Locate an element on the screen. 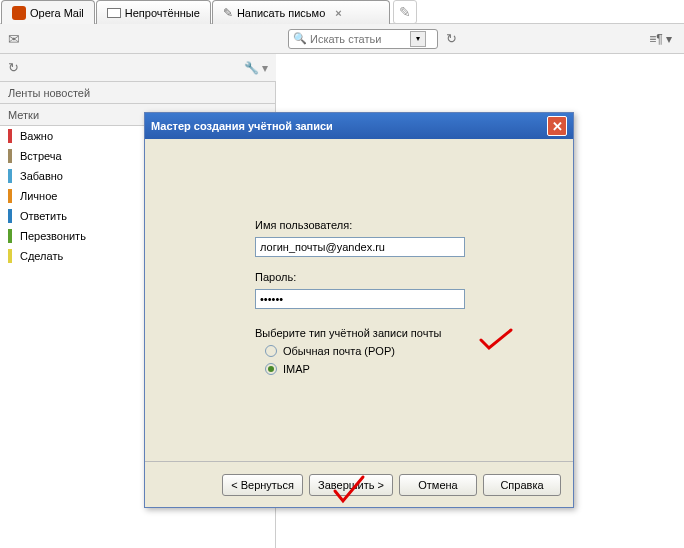  cancel-button: Отмена is located at coordinates (438, 485).